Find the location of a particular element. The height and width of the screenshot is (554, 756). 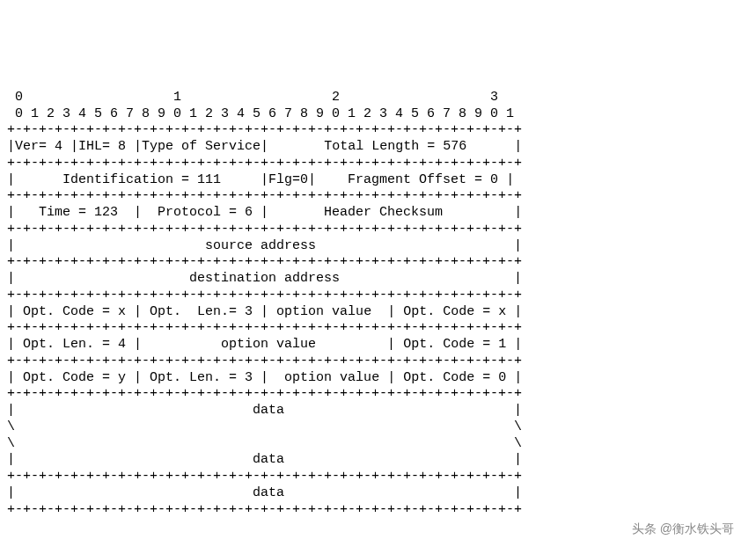

field-checksum: Header Checksum is located at coordinates (384, 213).